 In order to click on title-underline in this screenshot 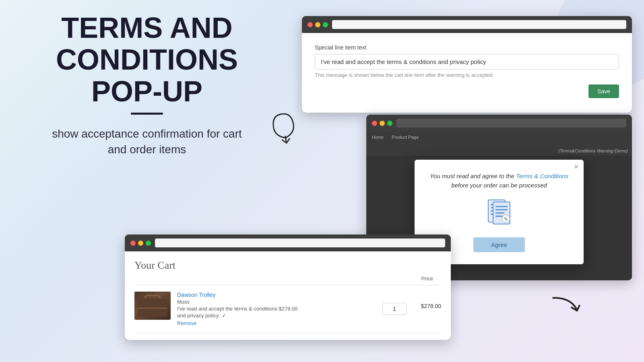, I will do `click(147, 113)`.